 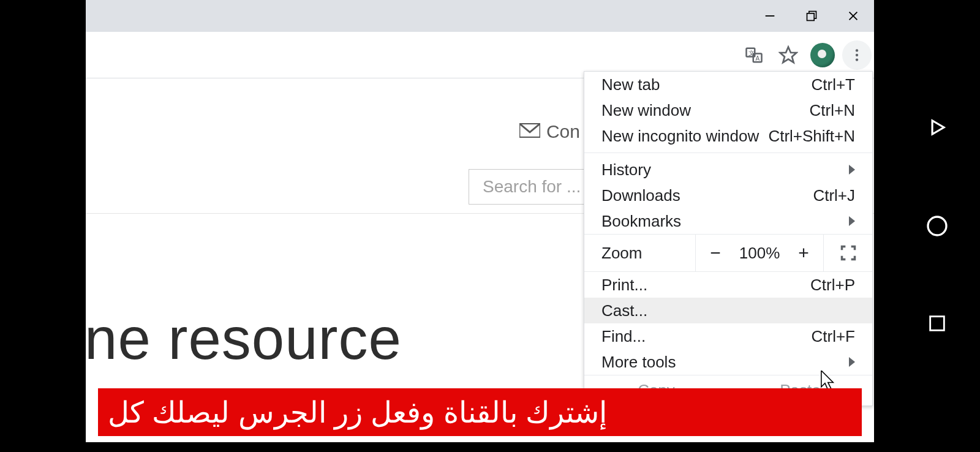 What do you see at coordinates (728, 362) in the screenshot?
I see `menu-item-more-tools: More tools` at bounding box center [728, 362].